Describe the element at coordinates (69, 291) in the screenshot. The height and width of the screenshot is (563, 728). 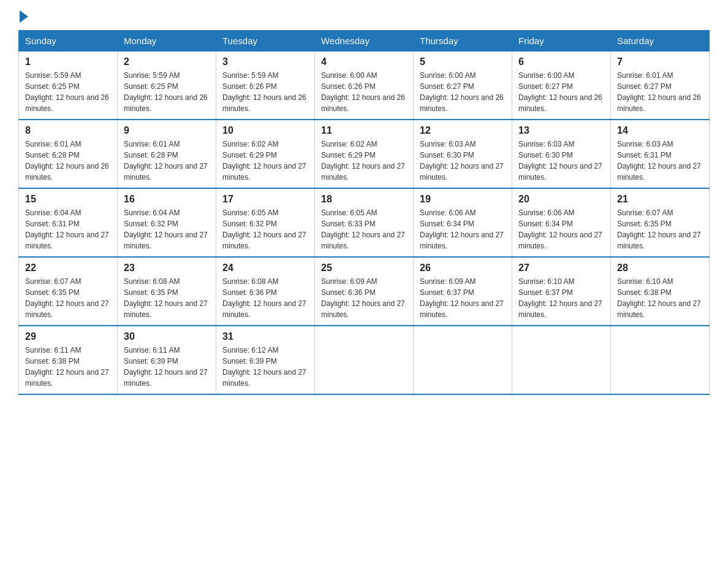
I see `calendar-day-cell: 22 Sunrise: 6:07 AM Sunset: 6:35 PM Dayl…` at that location.